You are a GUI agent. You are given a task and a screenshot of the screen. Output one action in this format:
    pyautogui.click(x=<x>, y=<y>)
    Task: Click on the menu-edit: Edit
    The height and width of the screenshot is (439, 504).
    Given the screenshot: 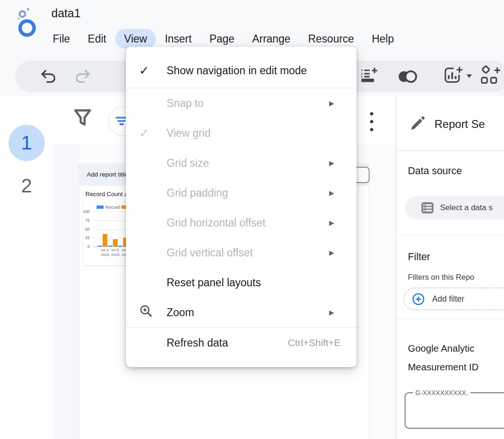 What is the action you would take?
    pyautogui.click(x=97, y=39)
    